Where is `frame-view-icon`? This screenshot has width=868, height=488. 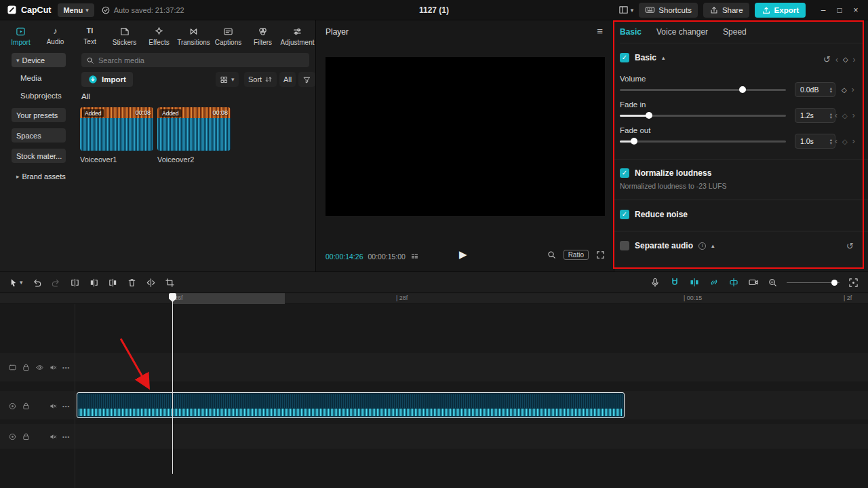 frame-view-icon is located at coordinates (415, 257).